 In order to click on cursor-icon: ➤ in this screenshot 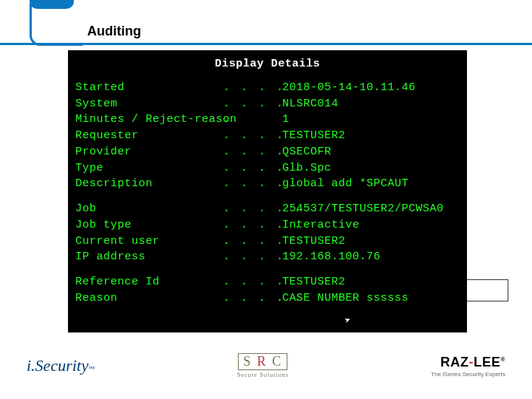, I will do `click(349, 321)`.